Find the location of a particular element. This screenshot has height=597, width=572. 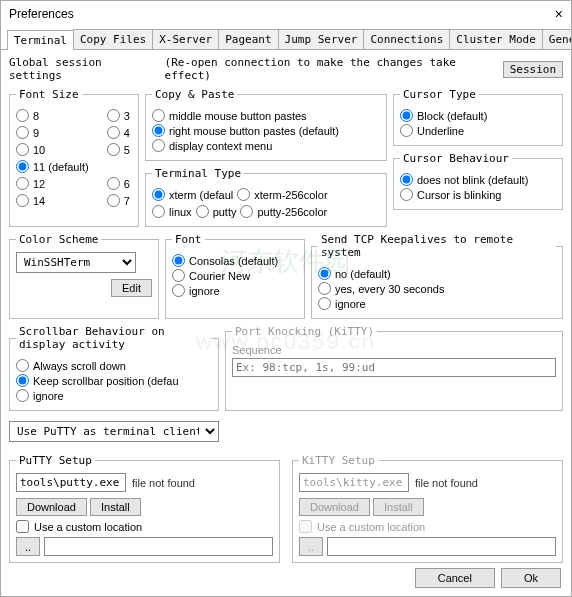

cursor-type-legend: Cursor Type is located at coordinates (440, 94).